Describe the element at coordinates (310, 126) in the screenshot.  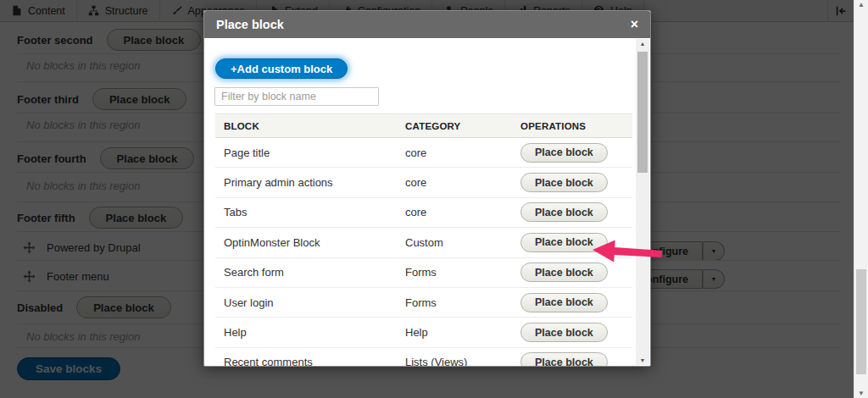
I see `column-header-block: BLOCK` at that location.